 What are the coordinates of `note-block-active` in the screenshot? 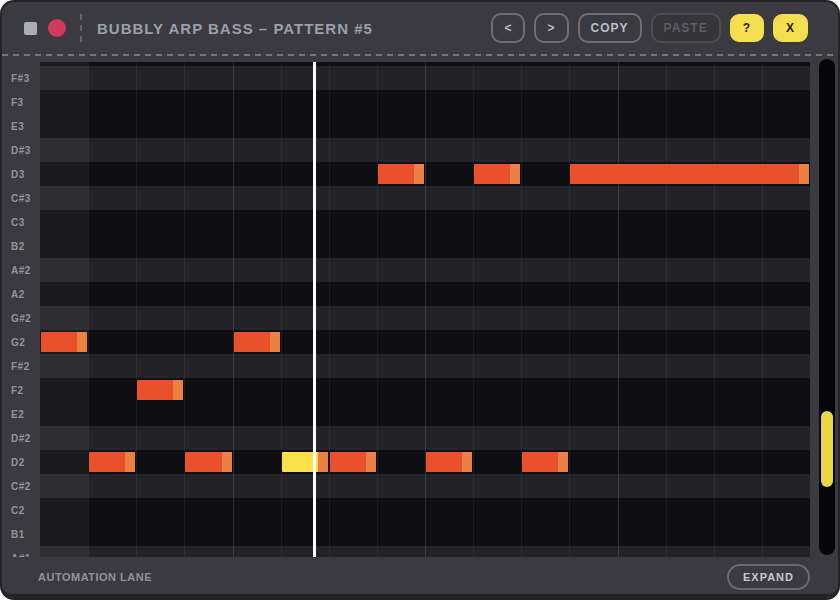 It's located at (305, 462).